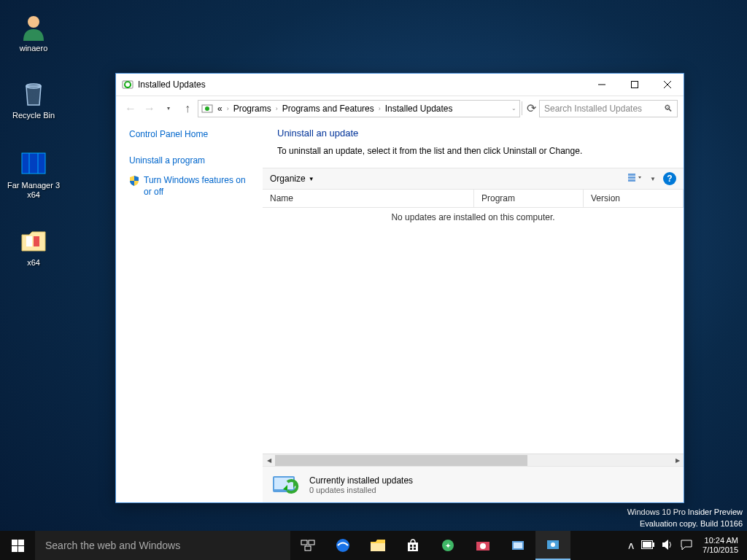  Describe the element at coordinates (362, 85) in the screenshot. I see `window-title: Installed Updates` at that location.